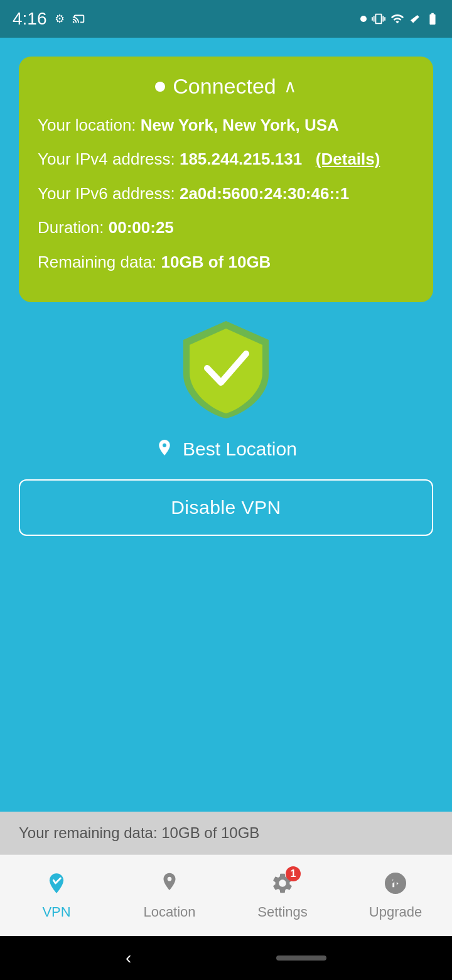  I want to click on signal-icon, so click(415, 19).